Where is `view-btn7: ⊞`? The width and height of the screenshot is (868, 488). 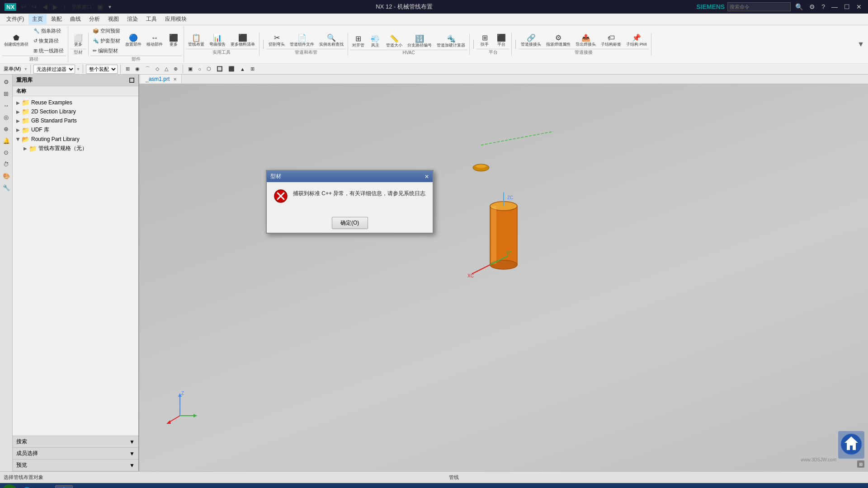
view-btn7: ⊞ is located at coordinates (252, 69).